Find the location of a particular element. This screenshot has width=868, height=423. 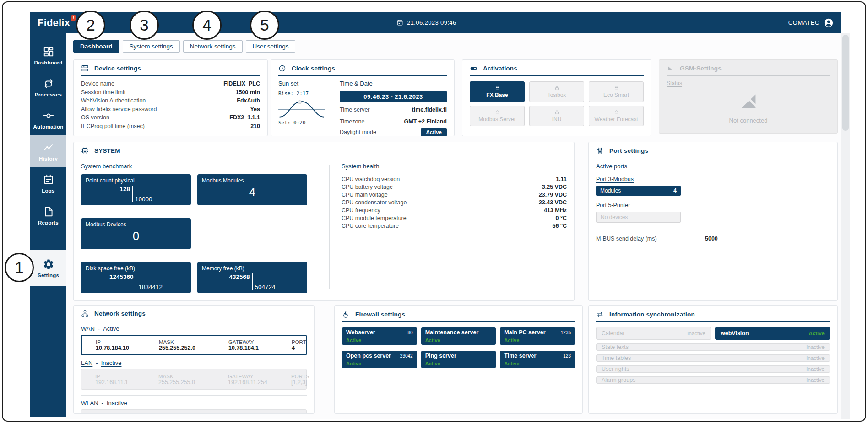

firewall-open-pcs-server: Open pcs server23042Active is located at coordinates (380, 359).